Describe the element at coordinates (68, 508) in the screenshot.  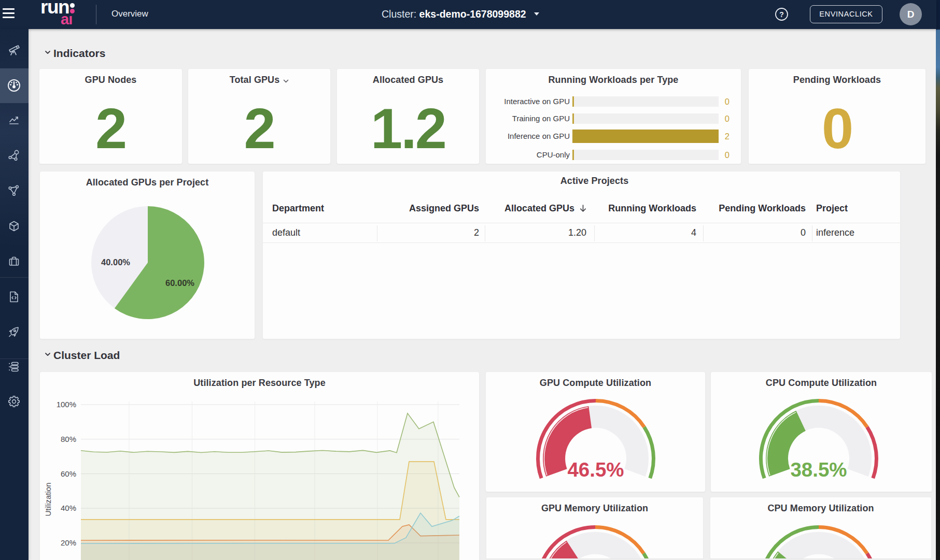
I see `svg-text: 40%` at that location.